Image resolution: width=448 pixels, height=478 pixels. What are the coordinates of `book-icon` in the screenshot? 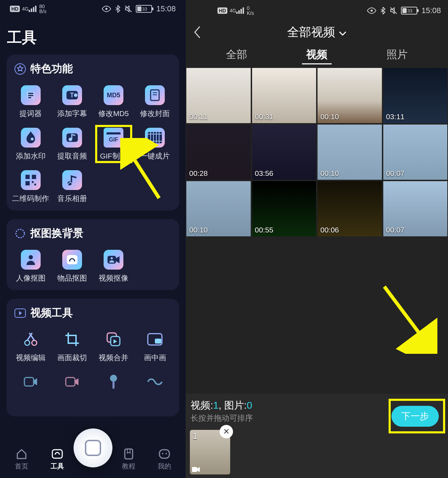 It's located at (129, 454).